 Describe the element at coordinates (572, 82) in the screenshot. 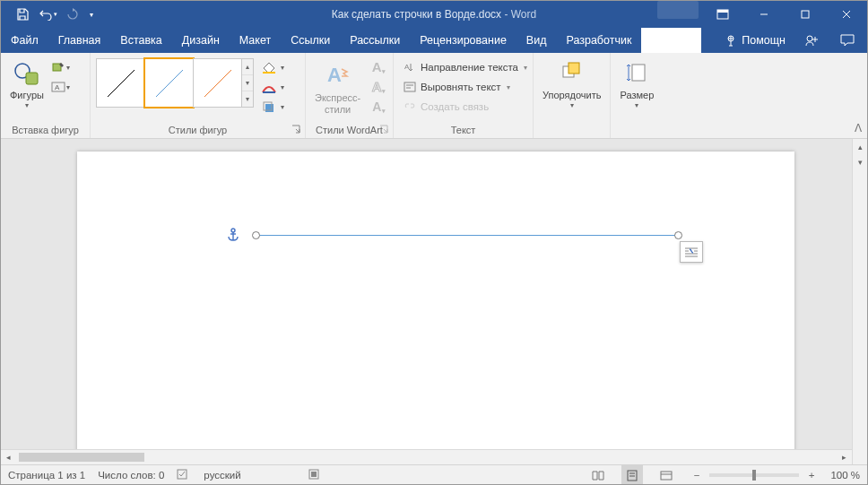

I see `arrange-button: Упорядочить ▾` at that location.